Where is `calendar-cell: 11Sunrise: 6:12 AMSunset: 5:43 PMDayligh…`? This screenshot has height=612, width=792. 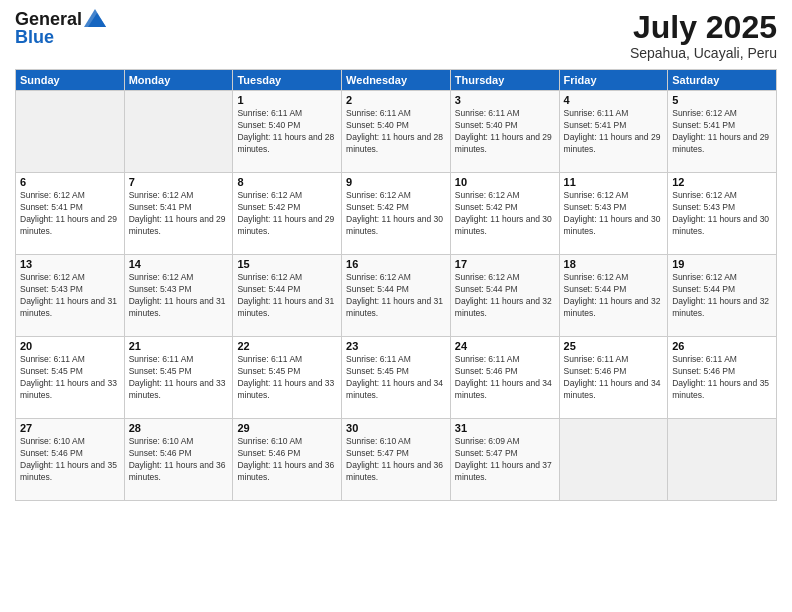 calendar-cell: 11Sunrise: 6:12 AMSunset: 5:43 PMDayligh… is located at coordinates (614, 214).